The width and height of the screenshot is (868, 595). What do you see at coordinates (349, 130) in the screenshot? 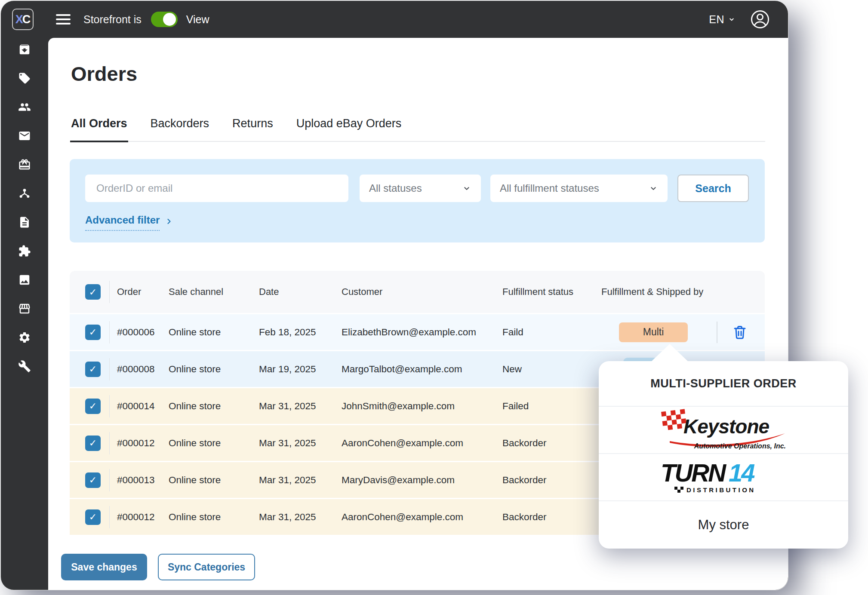
I see `tab-upload-ebay-orders: Upload eBay Orders` at bounding box center [349, 130].